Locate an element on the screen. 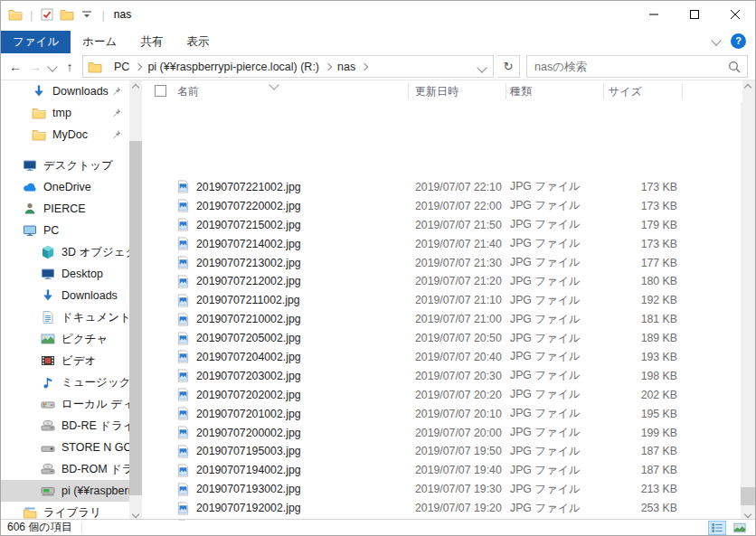 This screenshot has width=756, height=536. sidebar-item-label: ライブラリ is located at coordinates (87, 513).